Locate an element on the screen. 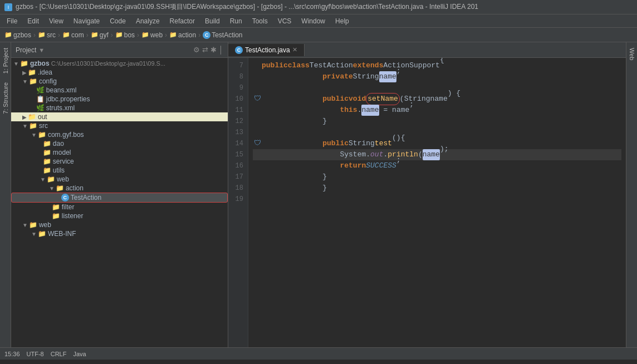  menu-refactor: Refactor is located at coordinates (183, 21).